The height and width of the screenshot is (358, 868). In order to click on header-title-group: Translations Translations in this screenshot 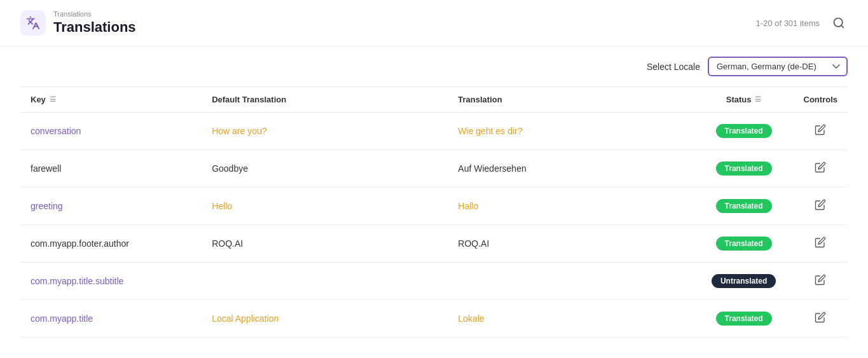, I will do `click(95, 23)`.